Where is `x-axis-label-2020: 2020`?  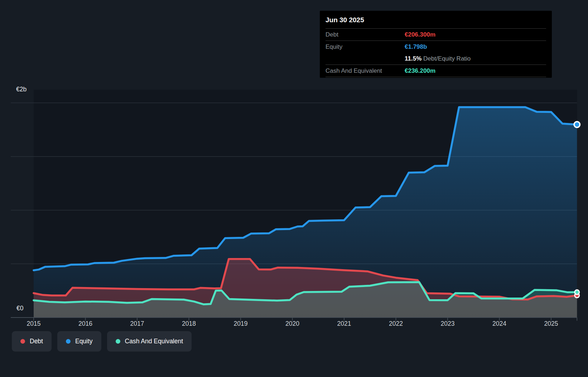
x-axis-label-2020: 2020 is located at coordinates (293, 324).